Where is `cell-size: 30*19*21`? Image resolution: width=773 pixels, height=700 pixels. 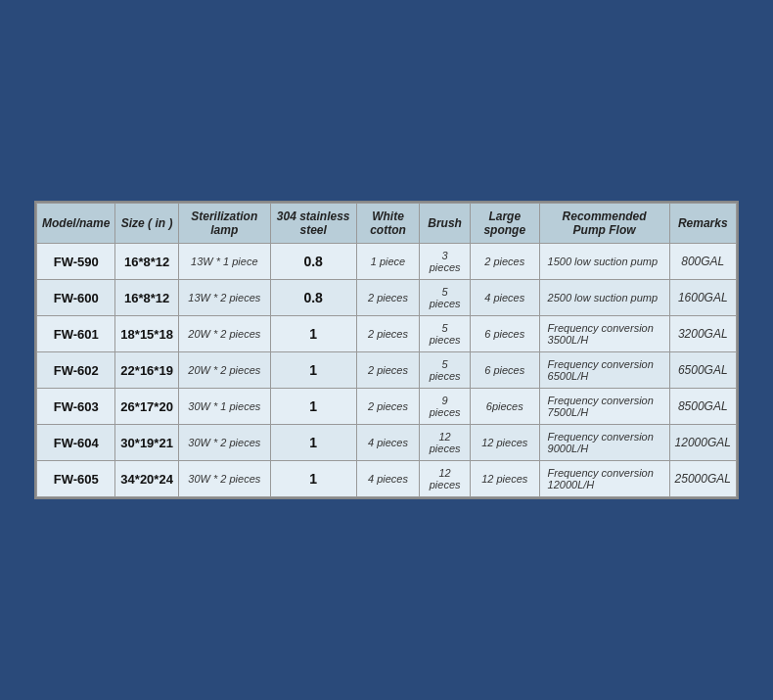 cell-size: 30*19*21 is located at coordinates (147, 443).